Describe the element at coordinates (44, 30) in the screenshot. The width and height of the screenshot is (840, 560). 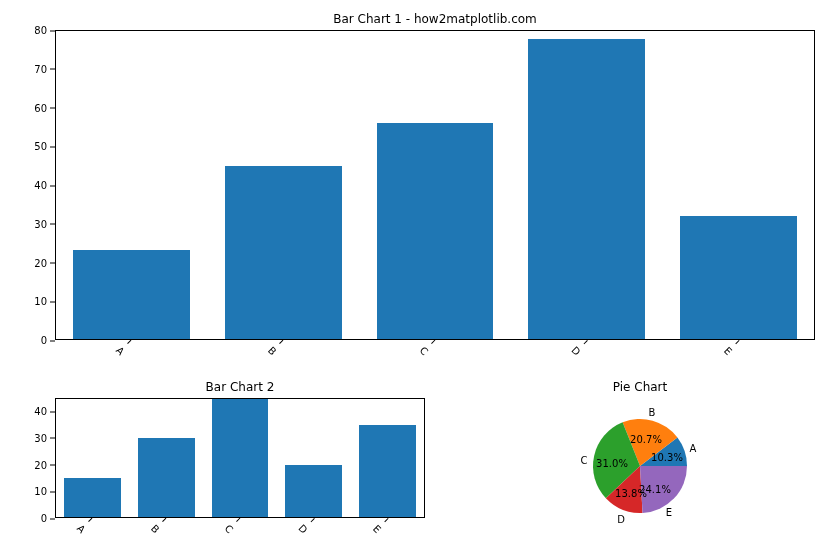
I see `ytick: 80` at that location.